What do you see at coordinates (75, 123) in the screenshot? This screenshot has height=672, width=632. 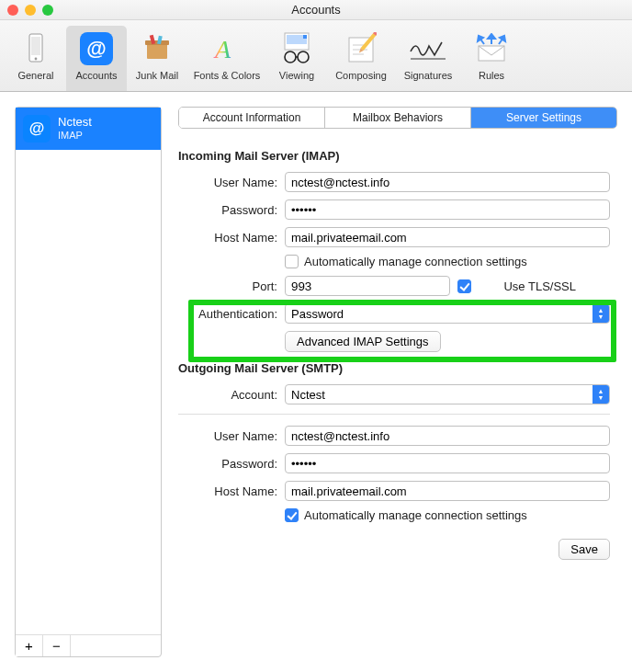 I see `account-name: Nctest` at bounding box center [75, 123].